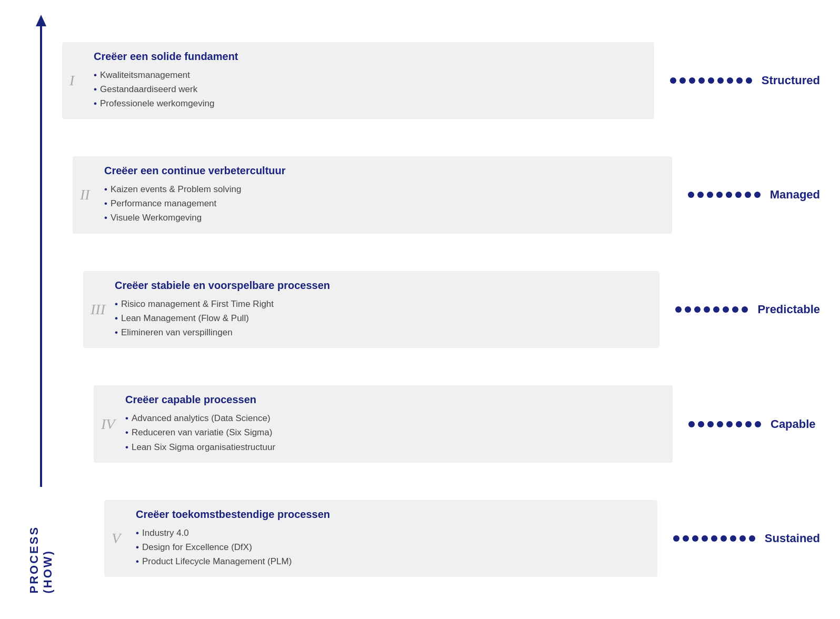  I want to click on level-card-4: IVCreëer capable processenAdvanced analy…, so click(383, 424).